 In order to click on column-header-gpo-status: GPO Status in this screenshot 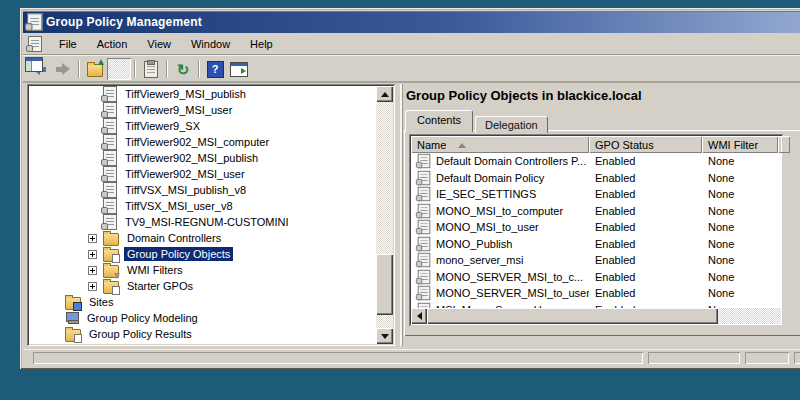, I will do `click(646, 144)`.